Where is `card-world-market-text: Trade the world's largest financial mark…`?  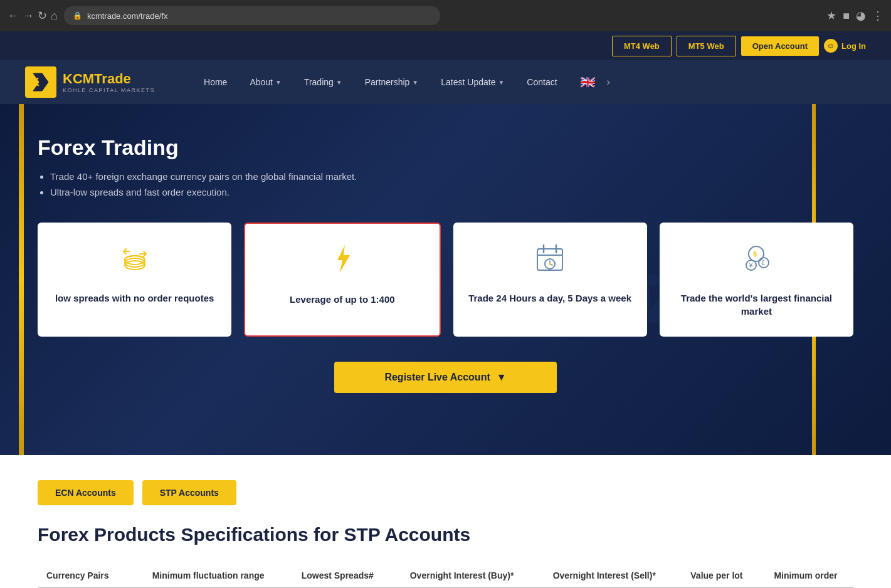 card-world-market-text: Trade the world's largest financial mark… is located at coordinates (756, 305).